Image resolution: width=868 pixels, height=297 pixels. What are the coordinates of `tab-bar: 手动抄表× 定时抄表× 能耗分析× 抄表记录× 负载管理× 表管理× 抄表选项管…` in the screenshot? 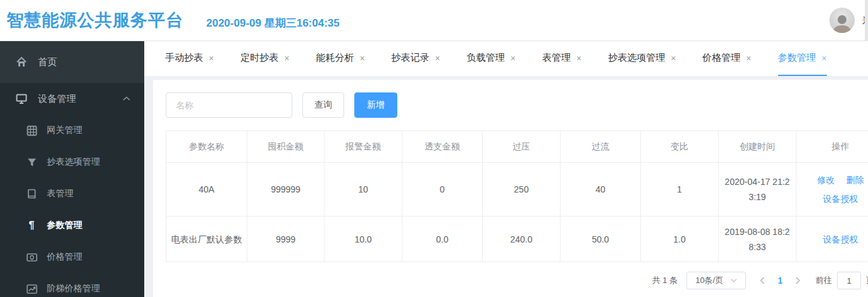 It's located at (506, 58).